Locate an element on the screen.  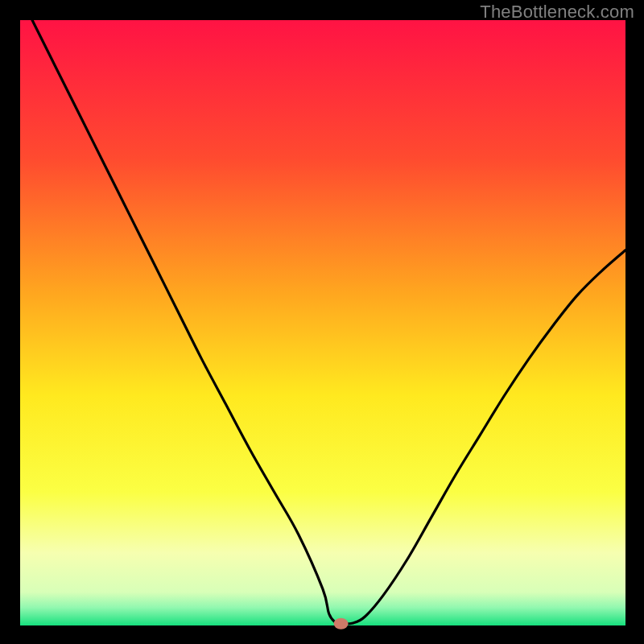
watermark-text: TheBottleneck.com is located at coordinates (557, 12).